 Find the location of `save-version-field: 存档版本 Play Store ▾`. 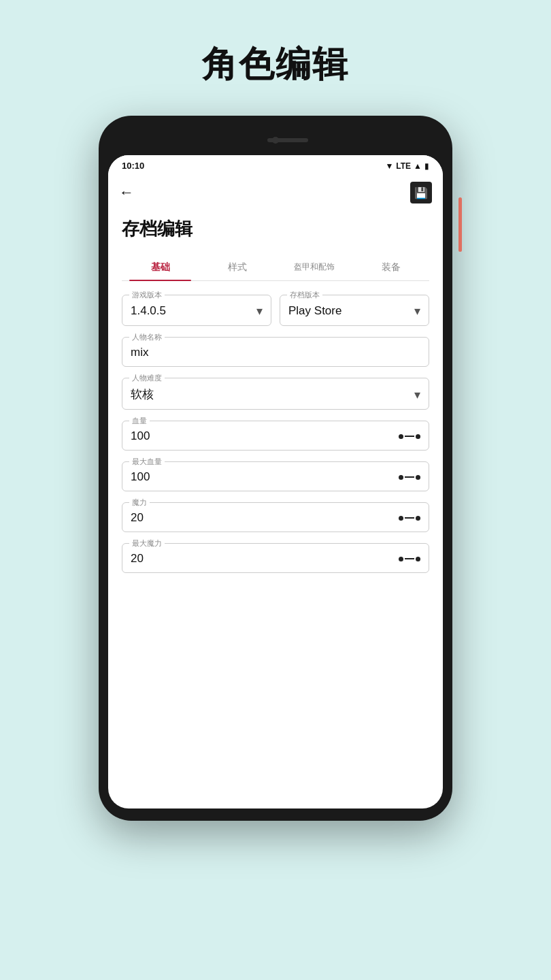

save-version-field: 存档版本 Play Store ▾ is located at coordinates (354, 310).